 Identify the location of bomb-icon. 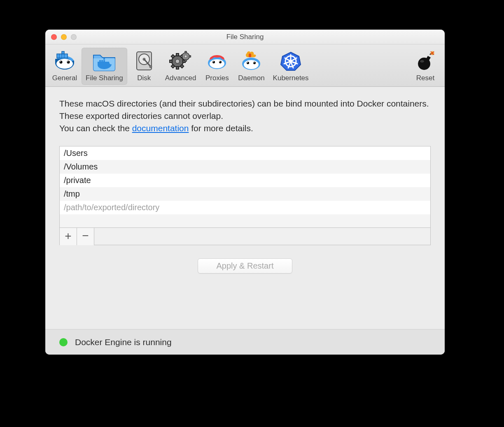
(425, 61).